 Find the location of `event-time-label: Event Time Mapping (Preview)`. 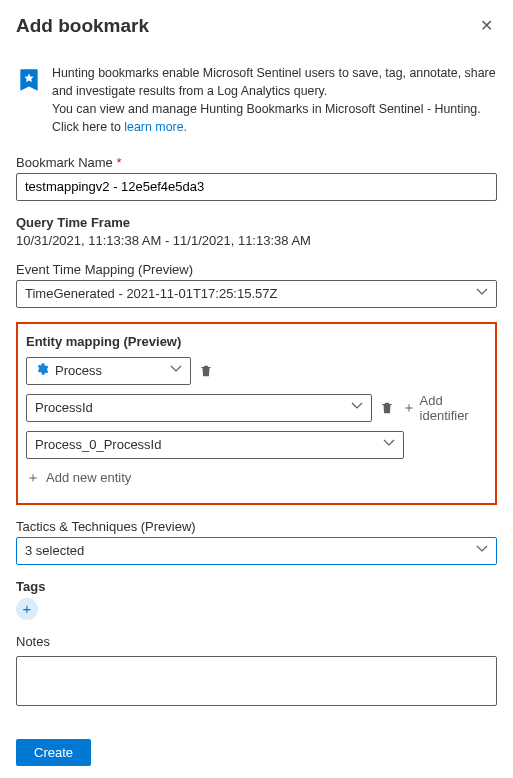

event-time-label: Event Time Mapping (Preview) is located at coordinates (256, 270).